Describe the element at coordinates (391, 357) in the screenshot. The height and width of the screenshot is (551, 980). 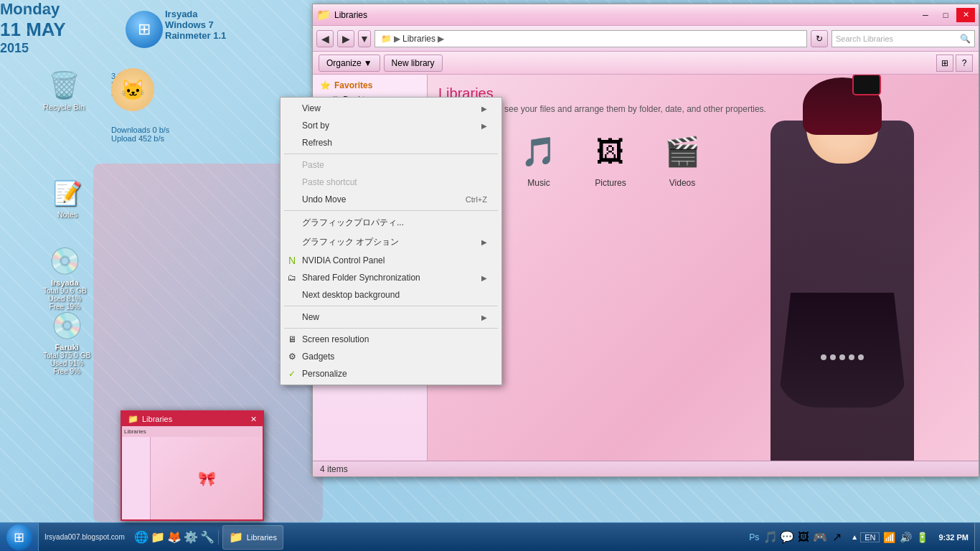
I see `cm-gadgets: ⚙ Gadgets` at that location.